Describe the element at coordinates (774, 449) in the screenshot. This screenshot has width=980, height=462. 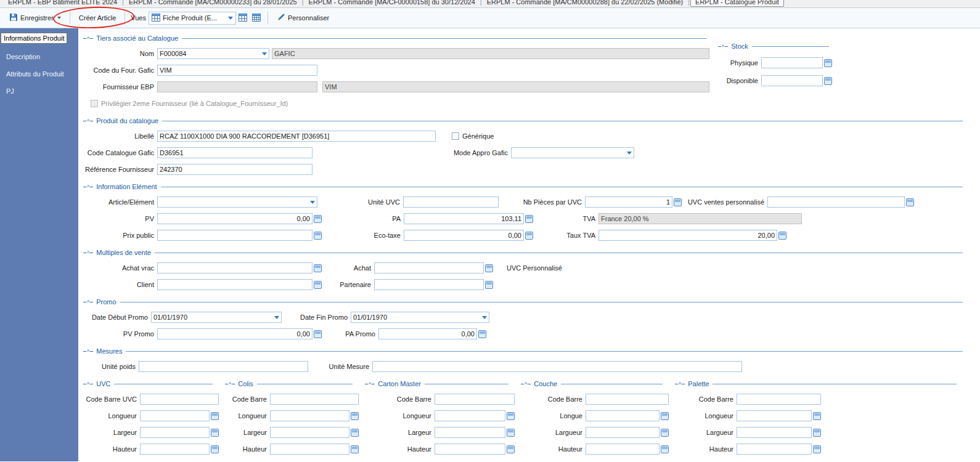
I see `palette-hauteur-input` at that location.